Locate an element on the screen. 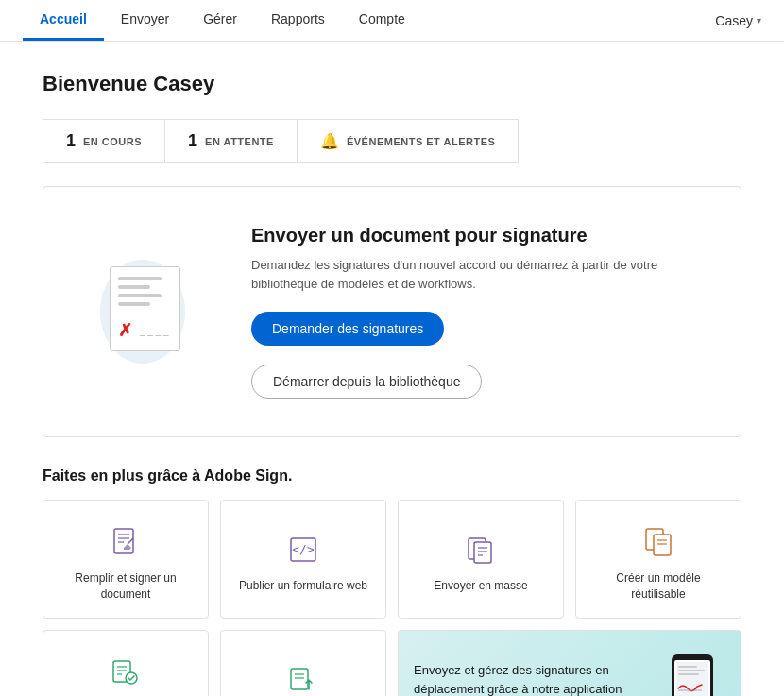 The image size is (784, 696). feature-upgrade: Améliorer votre compte is located at coordinates (303, 663).